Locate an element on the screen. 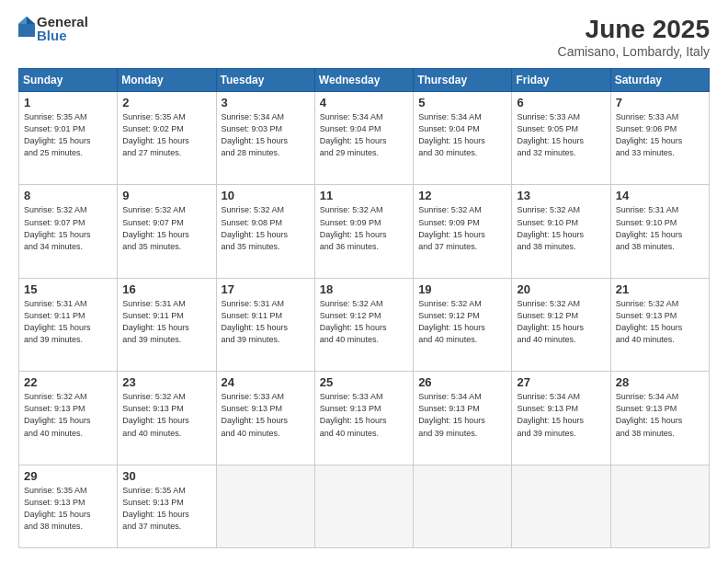  table-row: 13Sunrise: 5:32 AM Sunset: 9:10 PM Dayli… is located at coordinates (561, 232).